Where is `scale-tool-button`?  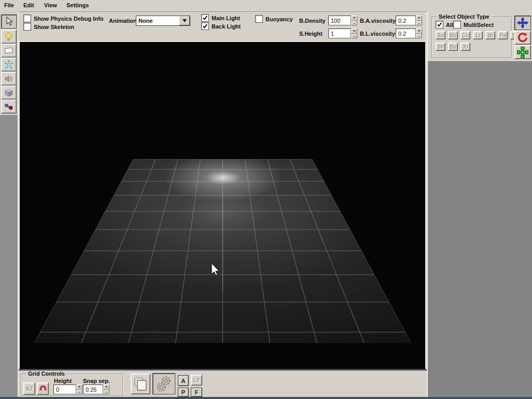 scale-tool-button is located at coordinates (523, 52).